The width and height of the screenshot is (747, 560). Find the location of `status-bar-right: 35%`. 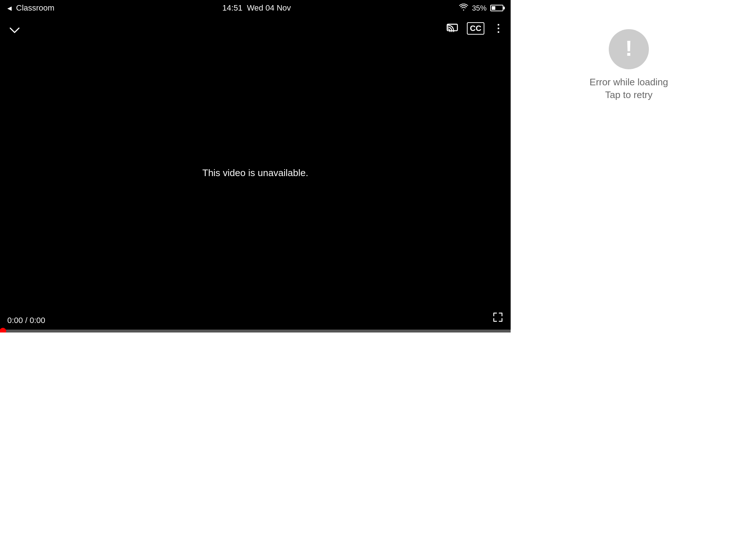

status-bar-right: 35% is located at coordinates (481, 8).